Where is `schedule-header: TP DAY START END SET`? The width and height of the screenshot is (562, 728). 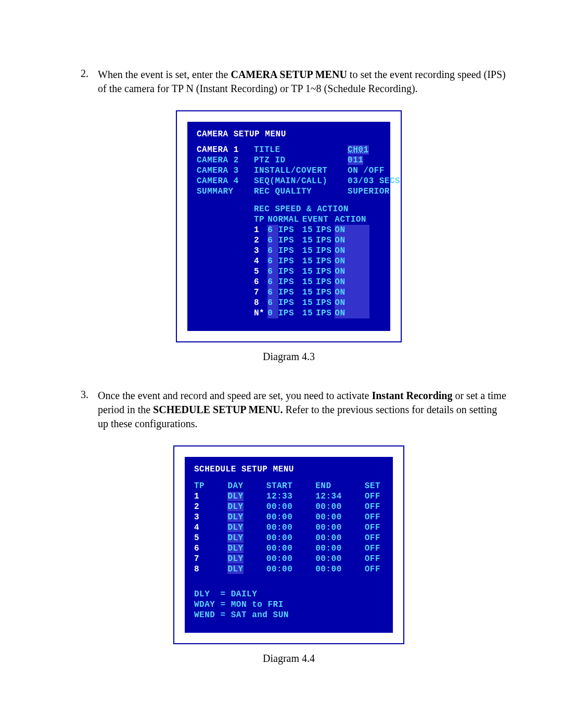 schedule-header: TP DAY START END SET is located at coordinates (289, 486).